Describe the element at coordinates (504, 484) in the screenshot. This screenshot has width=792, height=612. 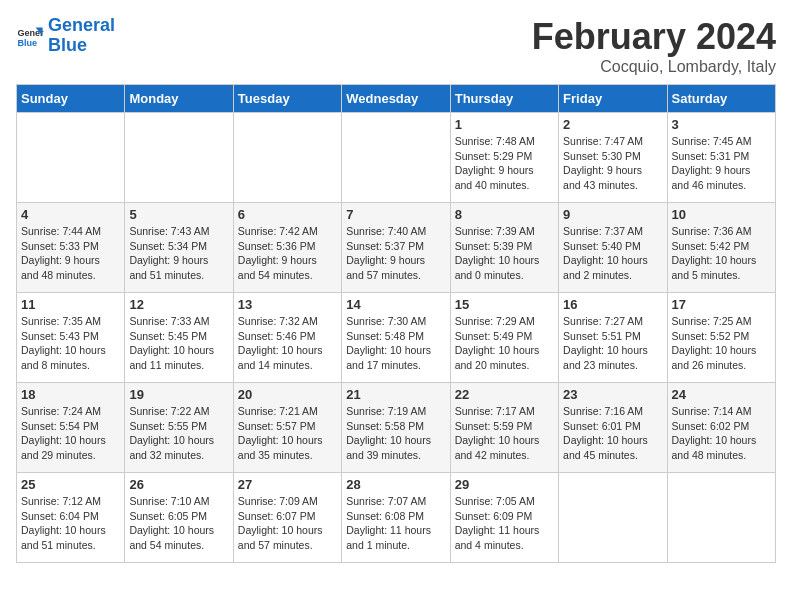
I see `day-number: 29` at that location.